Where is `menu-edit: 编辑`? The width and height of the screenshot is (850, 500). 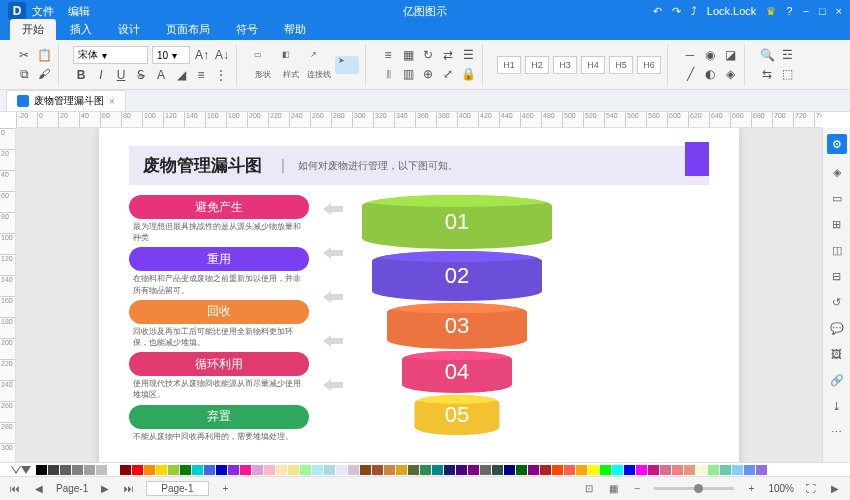 menu-edit: 编辑 is located at coordinates (79, 12).